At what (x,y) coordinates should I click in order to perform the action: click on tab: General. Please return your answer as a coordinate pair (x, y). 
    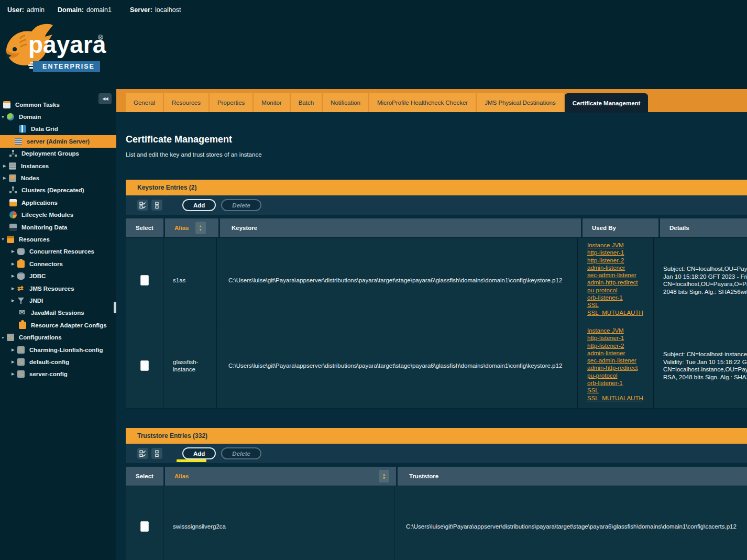
    Looking at the image, I should click on (145, 103).